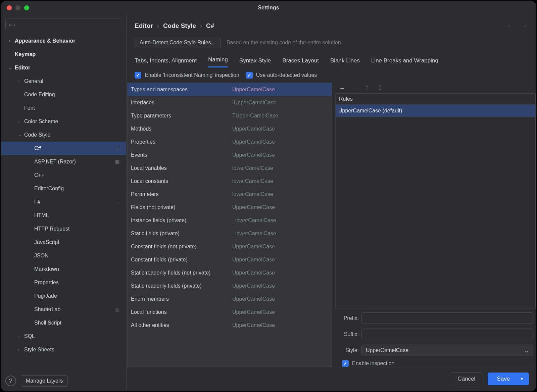  I want to click on tab-syntax-style: Syntax Style, so click(255, 62).